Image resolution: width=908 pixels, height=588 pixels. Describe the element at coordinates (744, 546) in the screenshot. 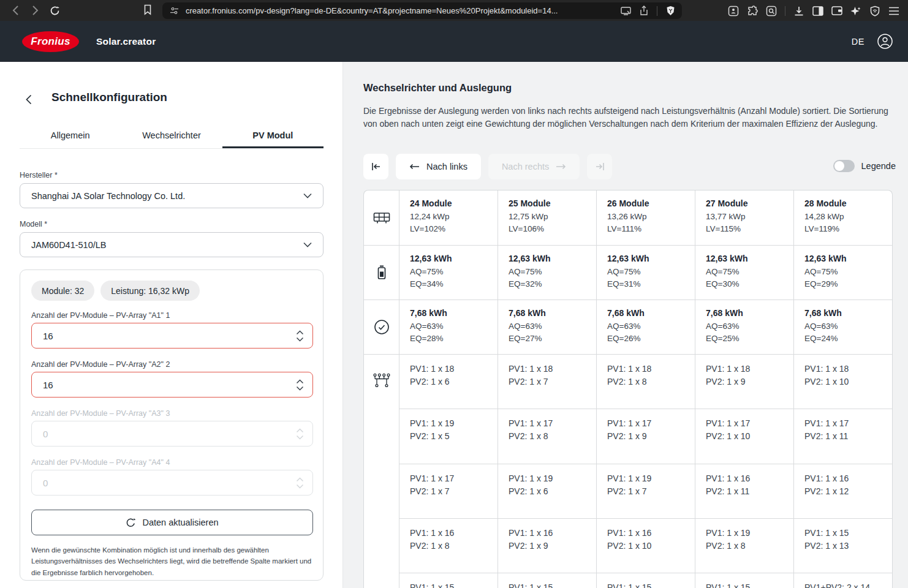

I see `pv-combo-cell: PV1: 1 x 19PV2: 1 x 8` at that location.